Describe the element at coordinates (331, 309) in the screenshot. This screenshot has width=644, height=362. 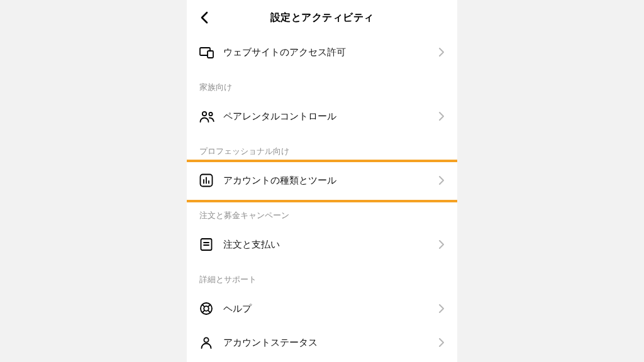
I see `row-label: ヘルプ` at that location.